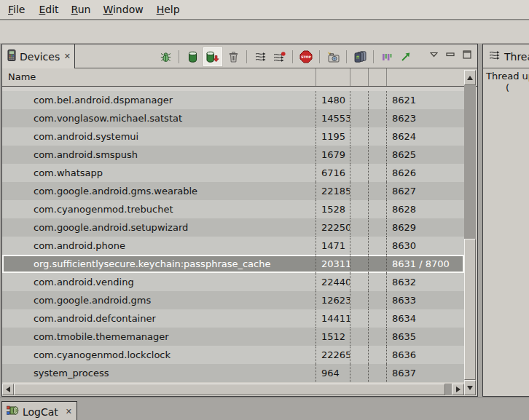 The image size is (529, 420). What do you see at coordinates (233, 246) in the screenshot?
I see `process-row: com.android.phone14718630` at bounding box center [233, 246].